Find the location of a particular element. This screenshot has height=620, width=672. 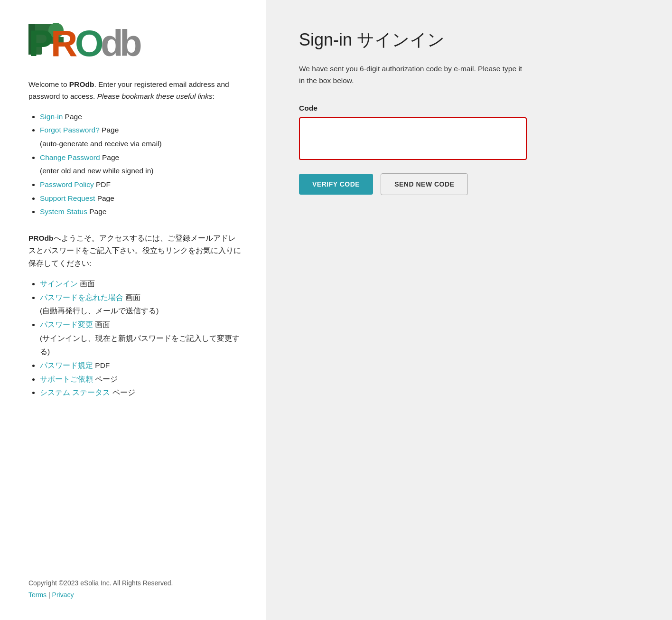

brand-name-inline: PROdb is located at coordinates (82, 85).